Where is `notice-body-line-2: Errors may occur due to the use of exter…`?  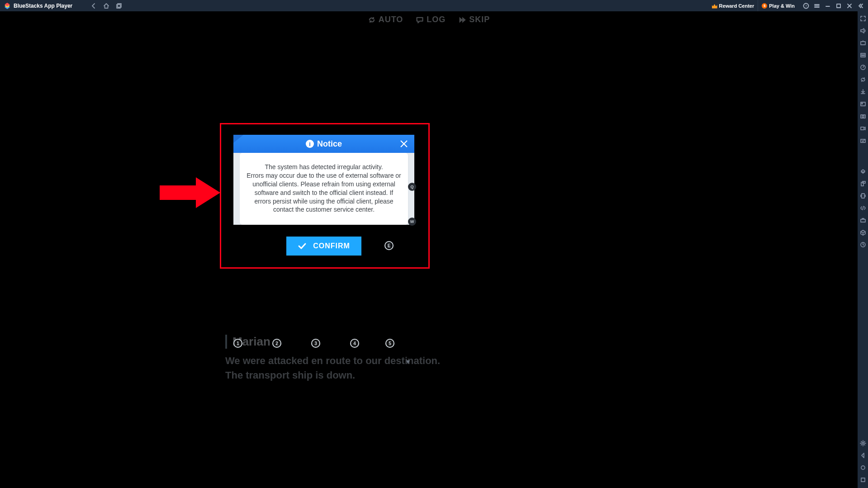
notice-body-line-2: Errors may occur due to the use of exter… is located at coordinates (324, 193).